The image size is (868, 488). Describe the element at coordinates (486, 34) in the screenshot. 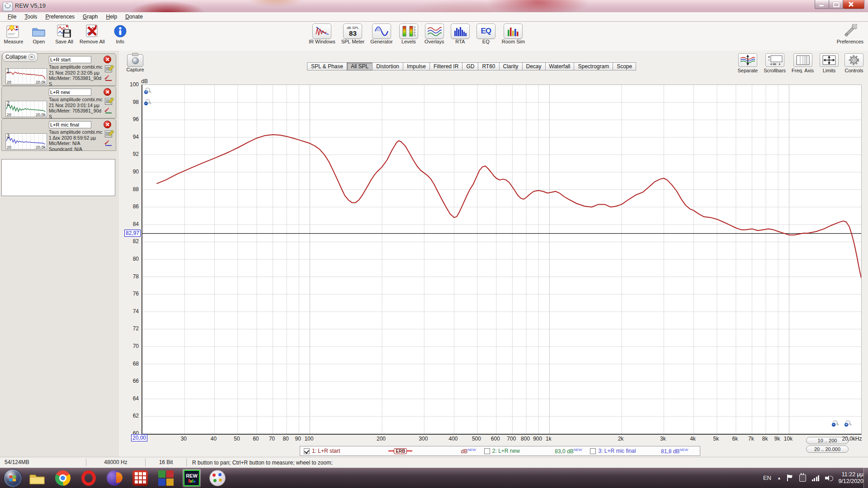

I see `eq-button: EQ EQ` at that location.